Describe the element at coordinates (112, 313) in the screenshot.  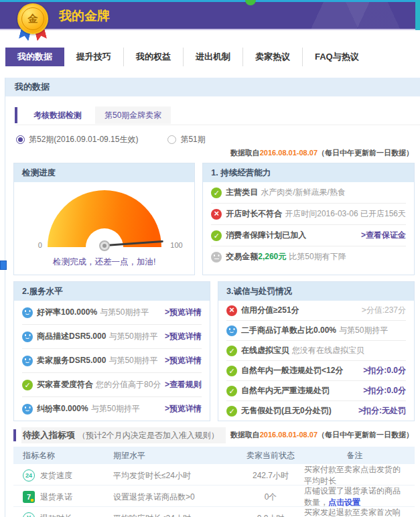
I see `item-positive-rate: 好评率100.000% 与第50期持平 >预览详情` at that location.